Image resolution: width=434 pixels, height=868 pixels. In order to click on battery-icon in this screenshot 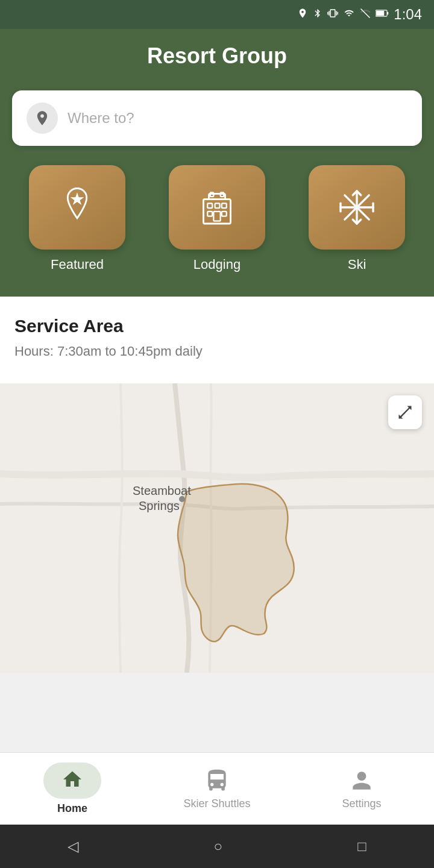, I will do `click(382, 14)`.